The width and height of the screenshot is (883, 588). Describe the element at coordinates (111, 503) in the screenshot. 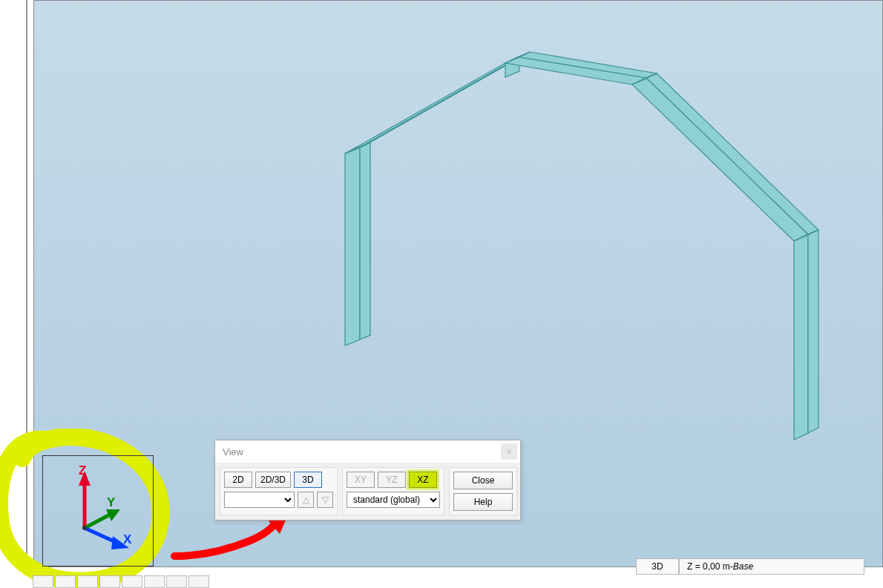

I see `axis-y-label: Y` at that location.